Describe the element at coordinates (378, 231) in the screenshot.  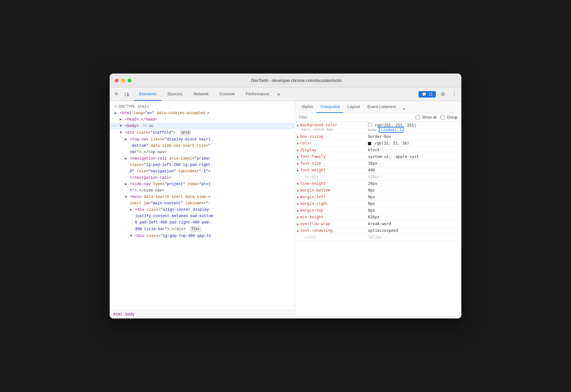
I see `prop-row-text-rendering: ▶ text-rendering optimizespeed` at that location.